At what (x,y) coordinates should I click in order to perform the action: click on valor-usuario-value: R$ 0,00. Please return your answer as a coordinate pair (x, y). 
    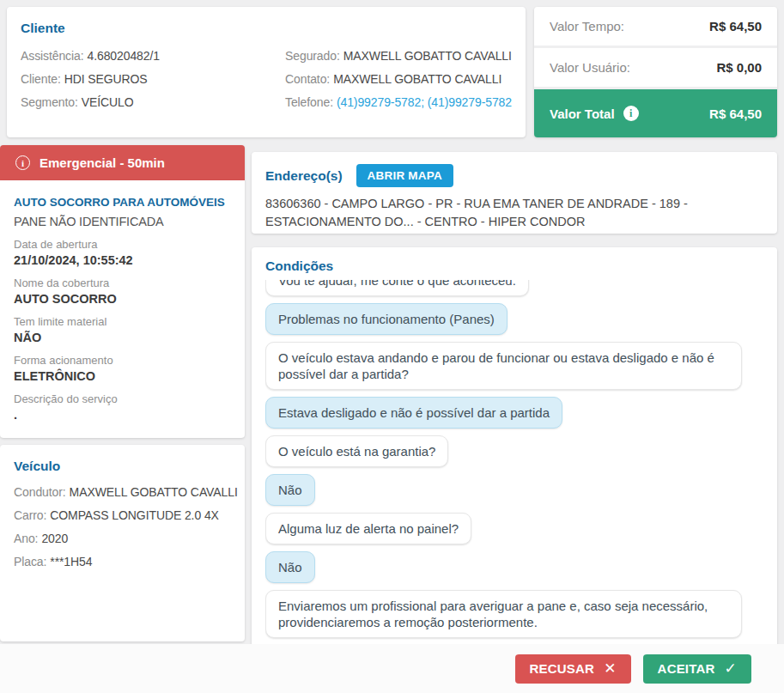
    Looking at the image, I should click on (738, 67).